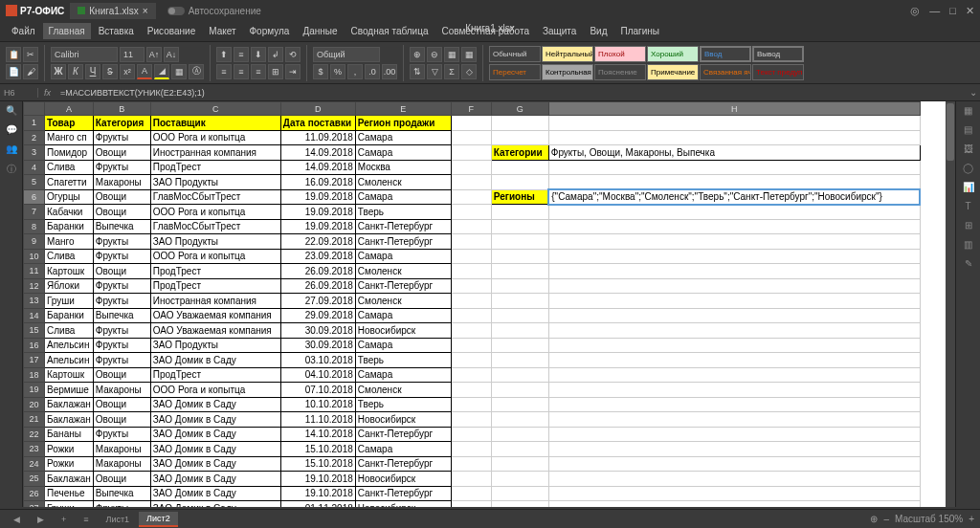 The width and height of the screenshot is (980, 528). Describe the element at coordinates (69, 197) in the screenshot. I see `cell: Огурцы` at that location.